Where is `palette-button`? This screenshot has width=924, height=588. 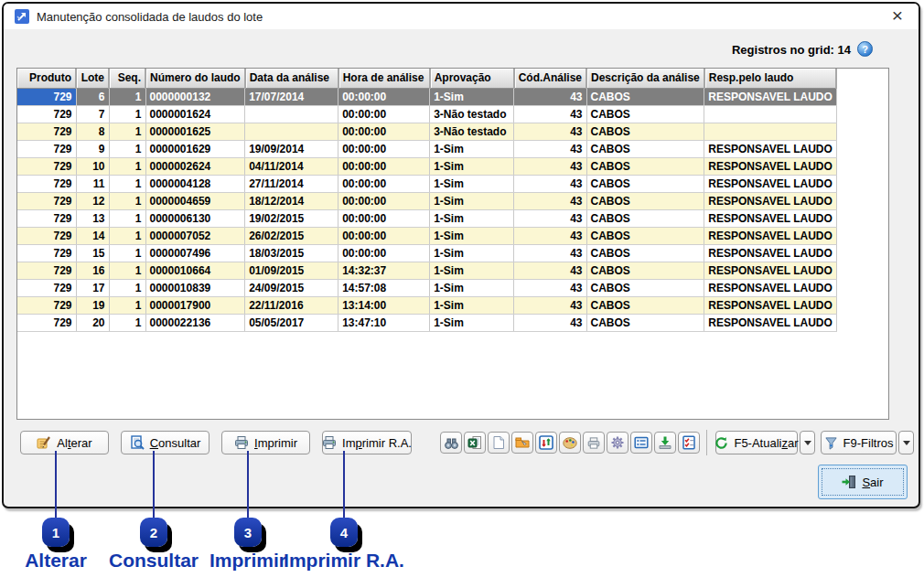 palette-button is located at coordinates (570, 443).